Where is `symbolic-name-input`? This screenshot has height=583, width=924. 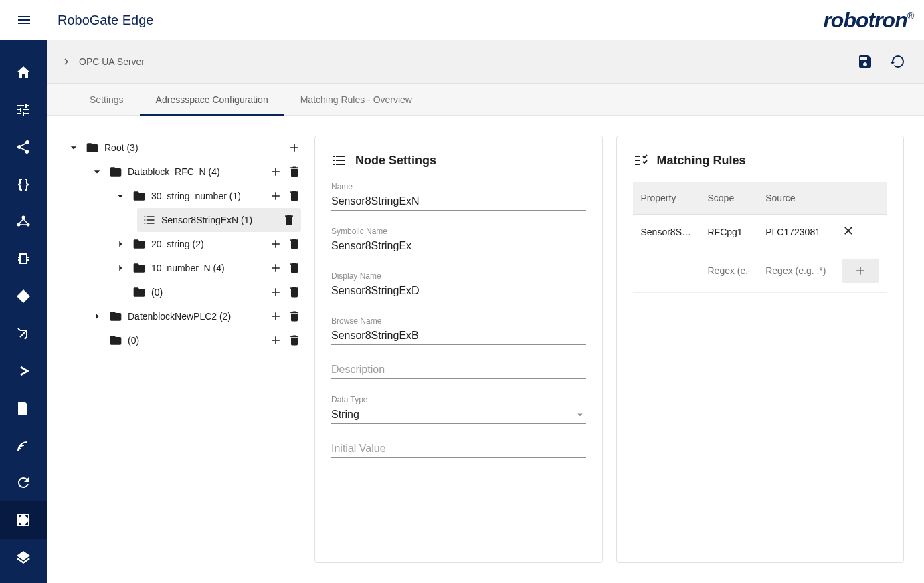
symbolic-name-input is located at coordinates (459, 246).